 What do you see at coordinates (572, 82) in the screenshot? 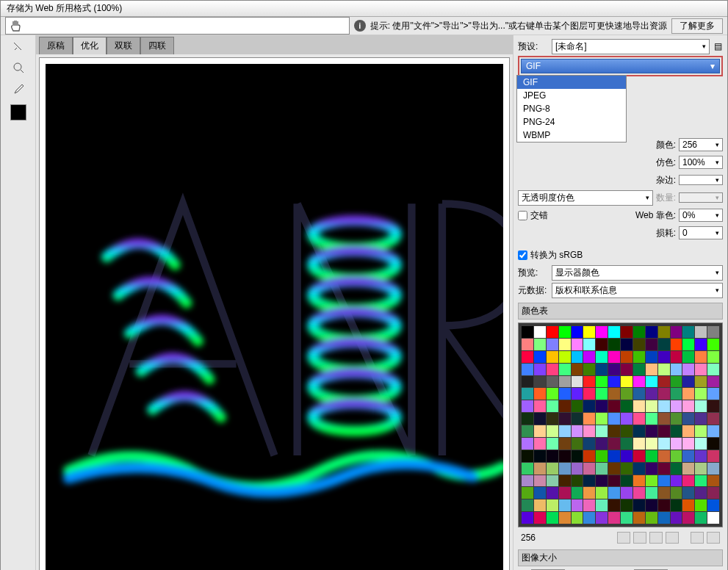
I see `format-option-gif: GIF` at bounding box center [572, 82].